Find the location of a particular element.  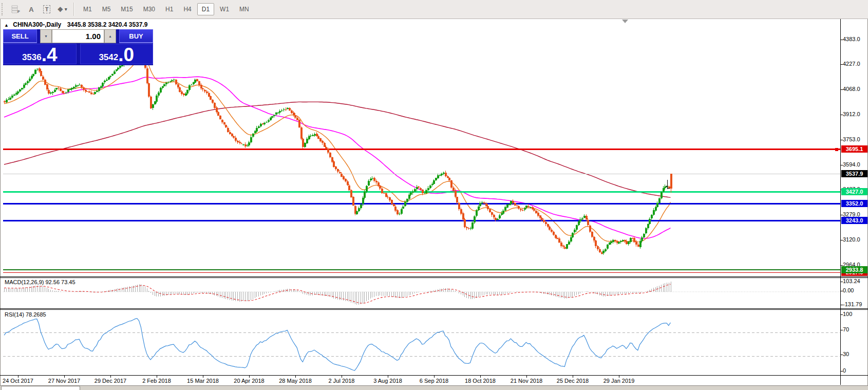

chart-tab is located at coordinates (41, 388).